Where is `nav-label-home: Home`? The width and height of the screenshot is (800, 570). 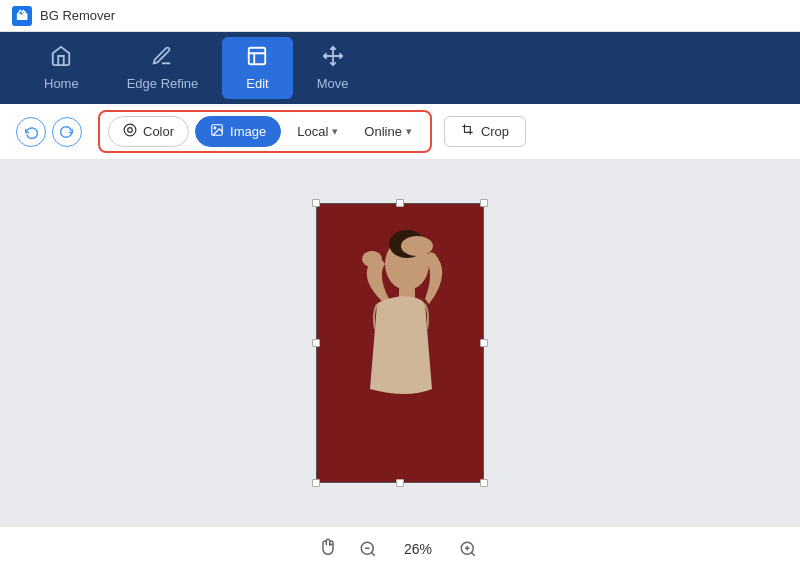
nav-label-home: Home is located at coordinates (62, 84).